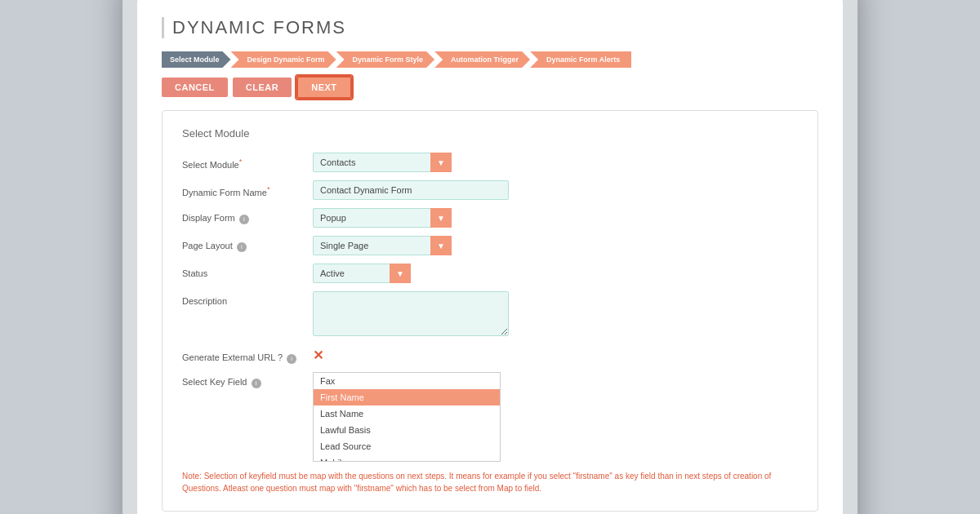 This screenshot has width=980, height=514. I want to click on step-alerts: Dynamic Form Alerts, so click(581, 60).